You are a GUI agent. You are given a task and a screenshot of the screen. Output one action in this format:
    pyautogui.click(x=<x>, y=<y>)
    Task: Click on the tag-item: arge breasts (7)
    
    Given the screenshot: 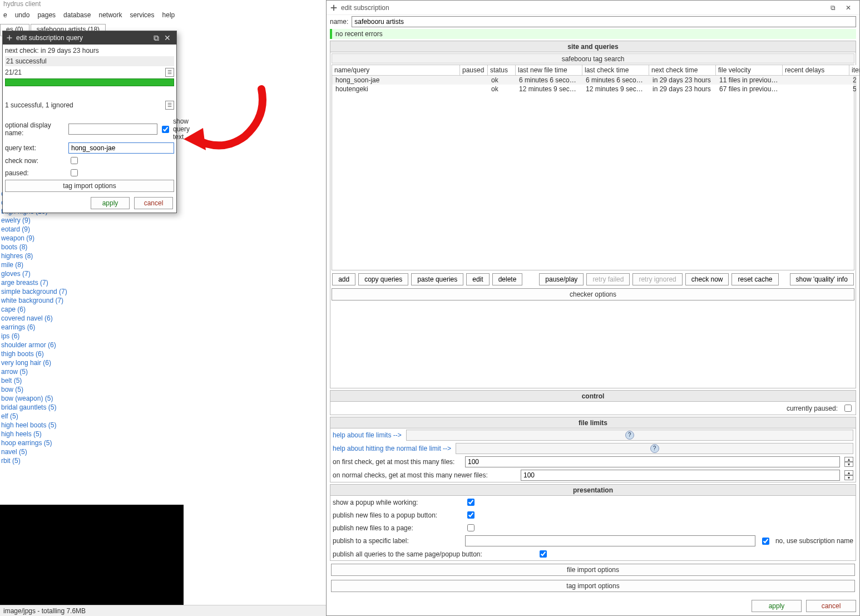 What is the action you would take?
    pyautogui.click(x=64, y=283)
    